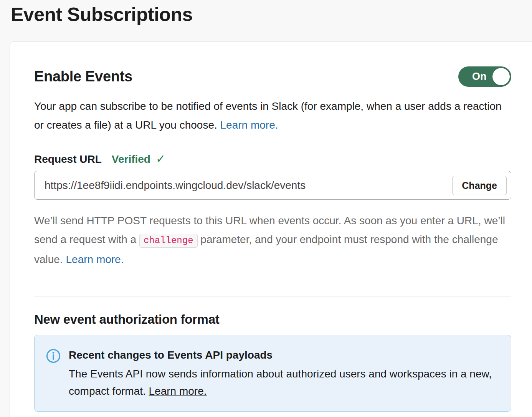 This screenshot has width=532, height=417. Describe the element at coordinates (95, 260) in the screenshot. I see `hint-learn-more-link: Learn more.` at that location.